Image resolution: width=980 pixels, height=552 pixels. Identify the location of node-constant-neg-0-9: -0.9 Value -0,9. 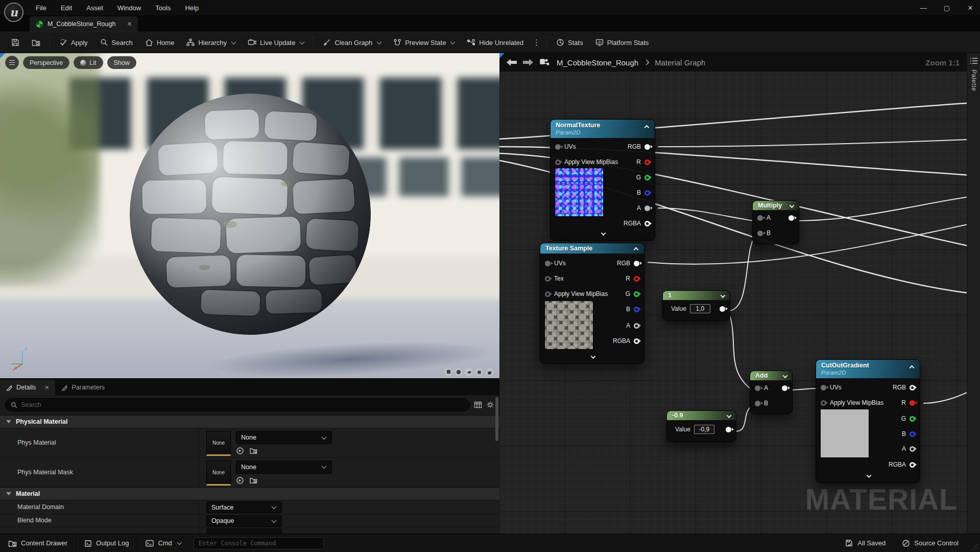
(702, 426).